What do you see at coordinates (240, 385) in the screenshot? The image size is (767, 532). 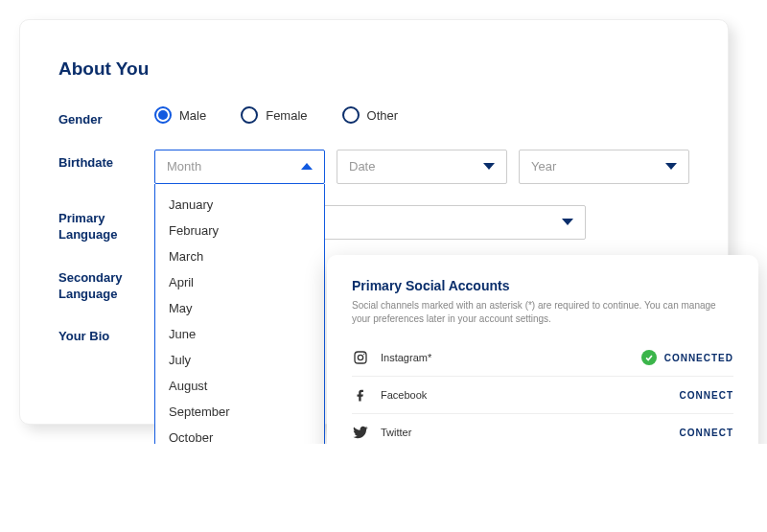 I see `month-option: August` at bounding box center [240, 385].